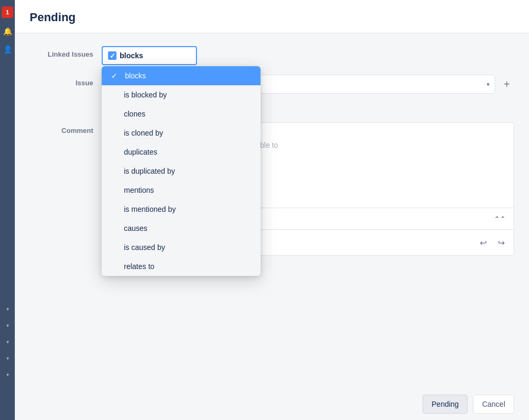 Image resolution: width=529 pixels, height=420 pixels. Describe the element at coordinates (7, 325) in the screenshot. I see `chevron-down-icon-2: ▾` at that location.